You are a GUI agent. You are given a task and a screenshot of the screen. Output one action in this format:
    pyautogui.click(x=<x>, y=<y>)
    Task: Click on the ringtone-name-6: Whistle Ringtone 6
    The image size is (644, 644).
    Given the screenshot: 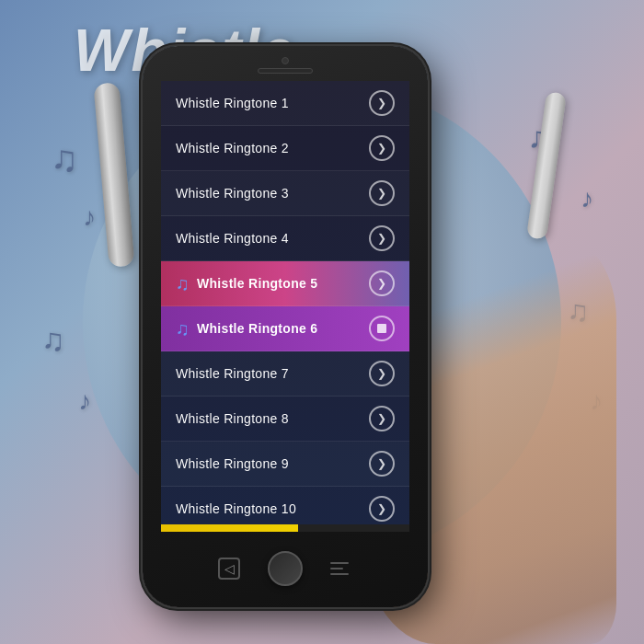 What is the action you would take?
    pyautogui.click(x=258, y=328)
    